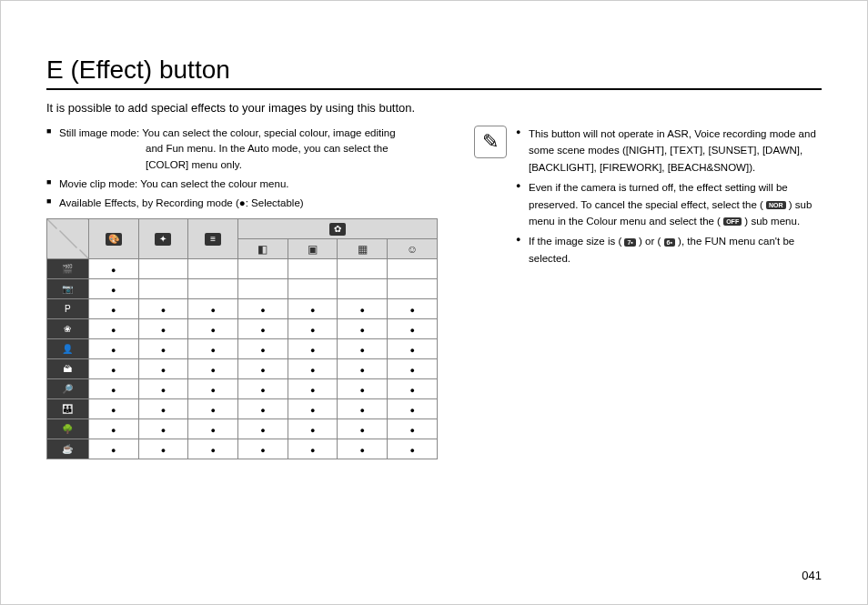 This screenshot has height=605, width=868. I want to click on nor-label-icon: NOR, so click(776, 206).